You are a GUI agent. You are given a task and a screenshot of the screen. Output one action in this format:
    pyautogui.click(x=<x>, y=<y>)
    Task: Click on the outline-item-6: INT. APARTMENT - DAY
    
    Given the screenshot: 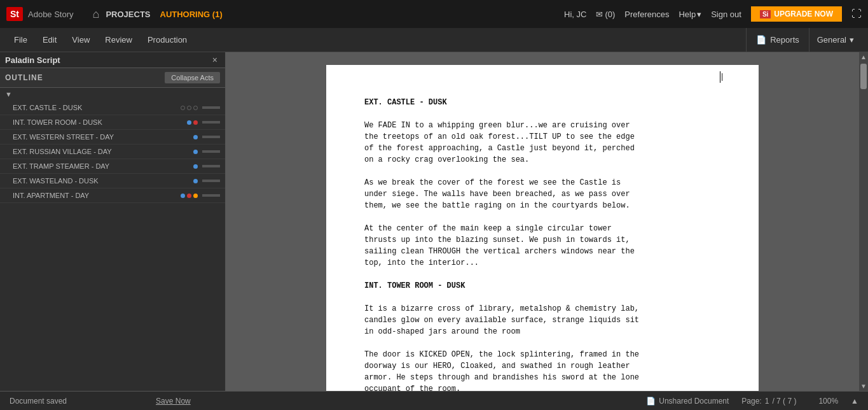 What is the action you would take?
    pyautogui.click(x=113, y=196)
    